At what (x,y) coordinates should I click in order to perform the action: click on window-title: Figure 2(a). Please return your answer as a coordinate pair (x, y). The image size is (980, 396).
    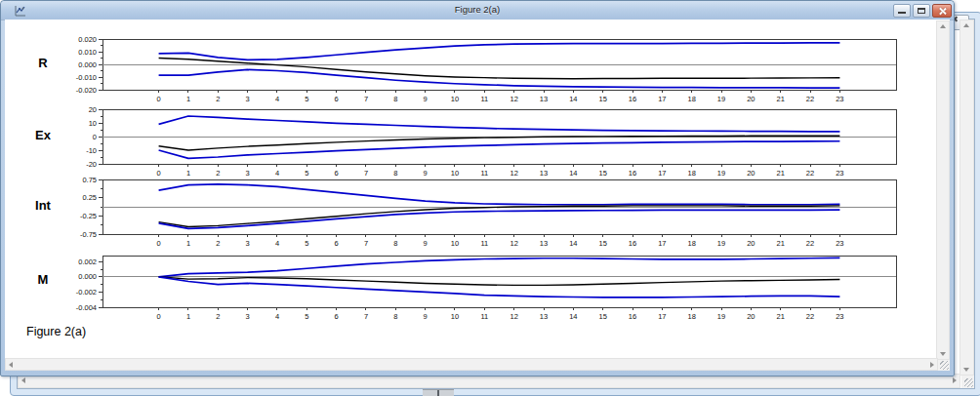
    Looking at the image, I should click on (477, 10).